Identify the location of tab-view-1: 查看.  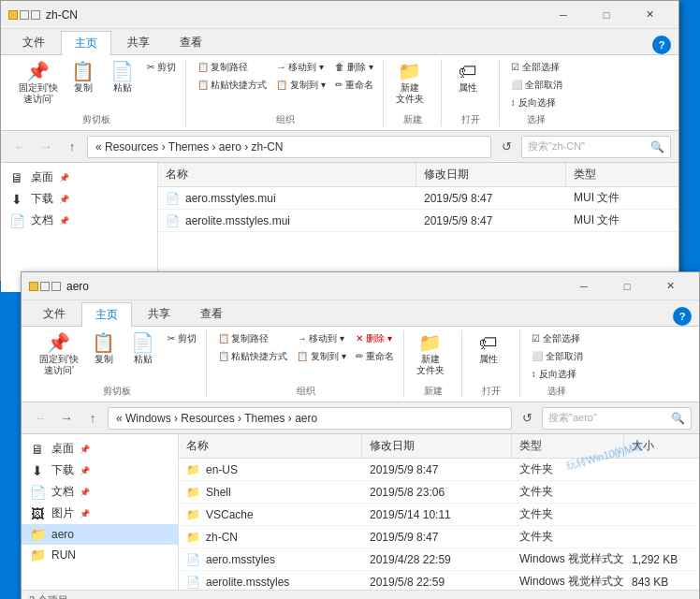
(191, 42).